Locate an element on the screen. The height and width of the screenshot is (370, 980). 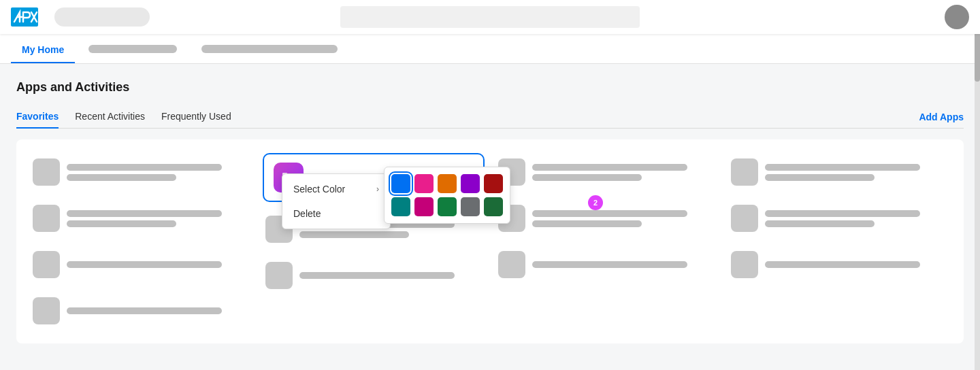
color-swatch-dark-red is located at coordinates (493, 184).